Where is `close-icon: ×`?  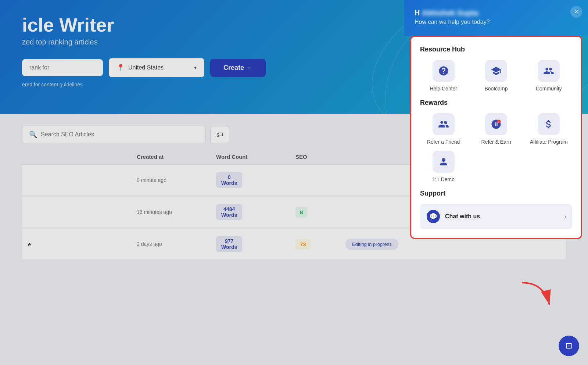 close-icon: × is located at coordinates (576, 12).